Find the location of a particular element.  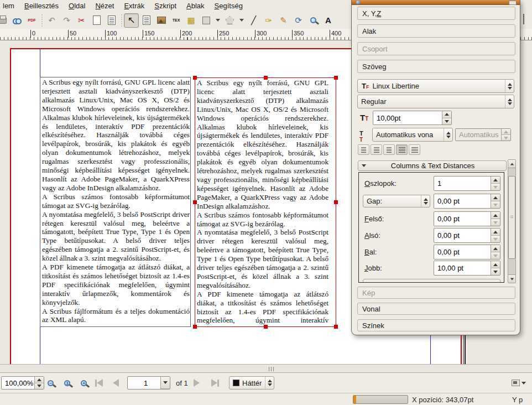

select-item-button: ↖ is located at coordinates (132, 20).